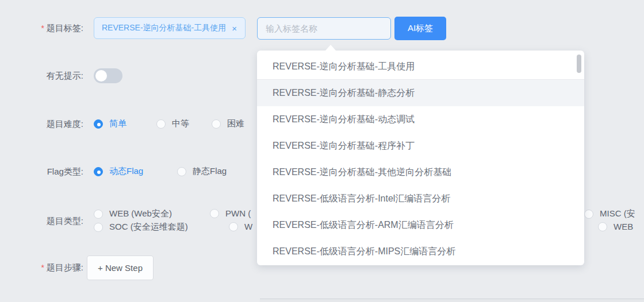 This screenshot has width=644, height=302. I want to click on dropdown-option: REVERSE-低级语言分析-Intel汇编语言分析, so click(421, 199).